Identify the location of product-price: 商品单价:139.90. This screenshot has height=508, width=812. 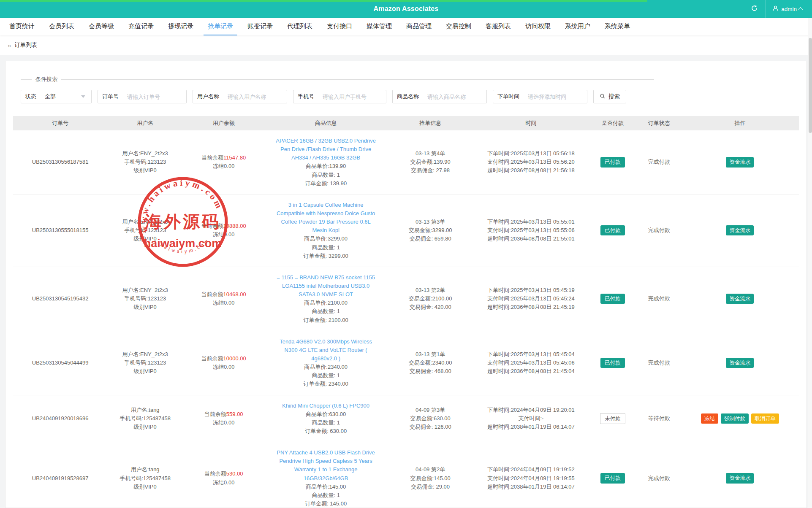
(326, 166).